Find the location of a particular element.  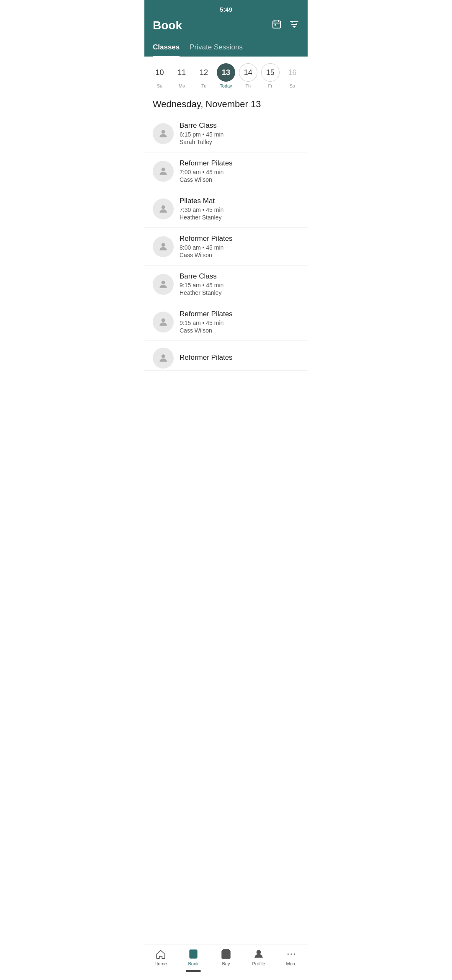

day-label: Su is located at coordinates (160, 86).